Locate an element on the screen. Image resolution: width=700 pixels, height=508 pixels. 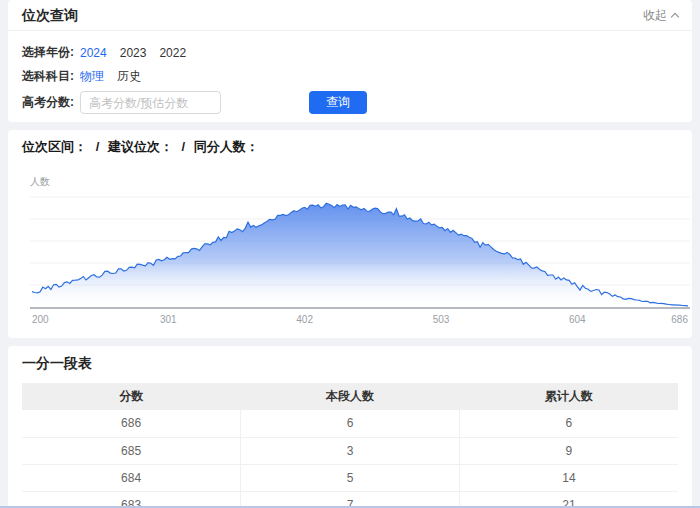
collapse-label: 收起 is located at coordinates (655, 16).